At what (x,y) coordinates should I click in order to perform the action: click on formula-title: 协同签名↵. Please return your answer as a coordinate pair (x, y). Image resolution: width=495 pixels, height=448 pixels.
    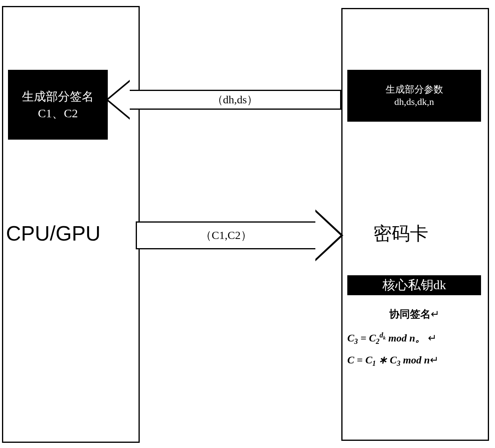
    Looking at the image, I should click on (414, 314).